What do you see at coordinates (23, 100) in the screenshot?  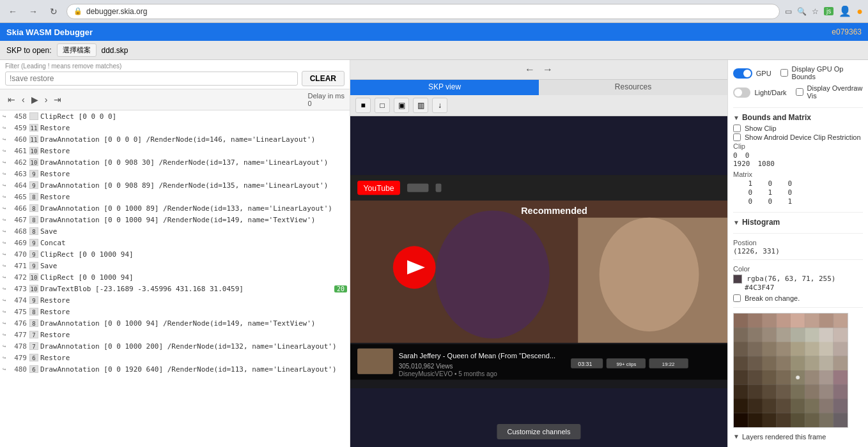 I see `prev-button: ‹` at bounding box center [23, 100].